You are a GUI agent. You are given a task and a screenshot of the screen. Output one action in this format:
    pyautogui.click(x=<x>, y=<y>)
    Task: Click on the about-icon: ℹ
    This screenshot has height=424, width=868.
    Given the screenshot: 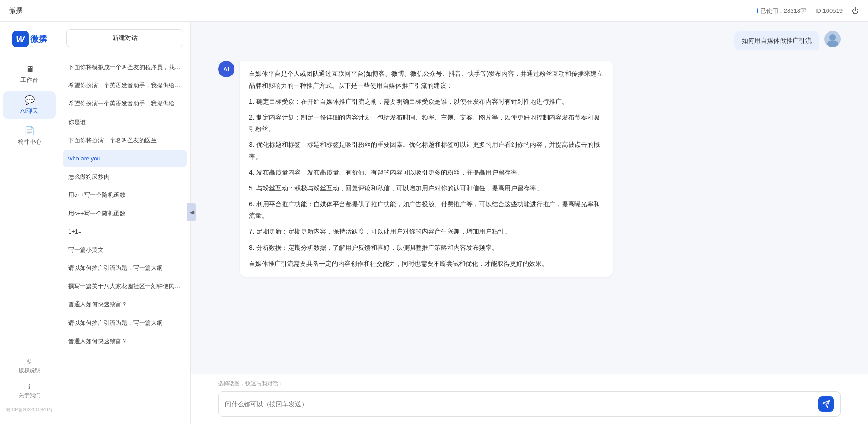 What is the action you would take?
    pyautogui.click(x=29, y=387)
    